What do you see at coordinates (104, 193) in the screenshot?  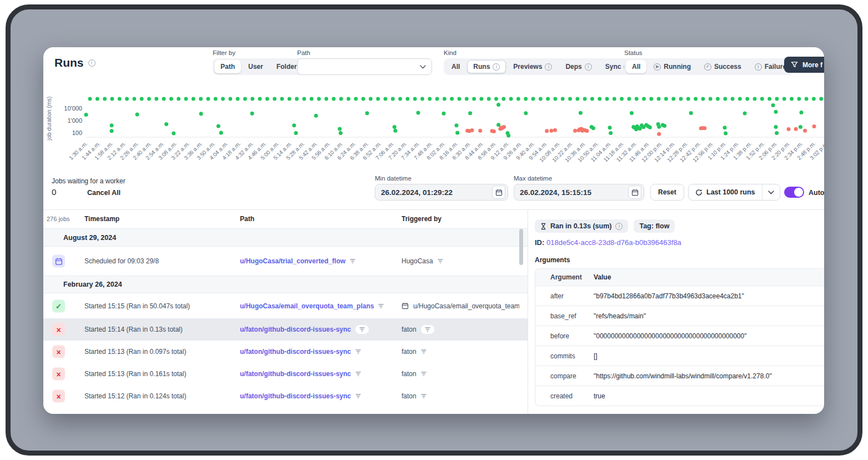 I see `cancel-all-button: Cancel All` at bounding box center [104, 193].